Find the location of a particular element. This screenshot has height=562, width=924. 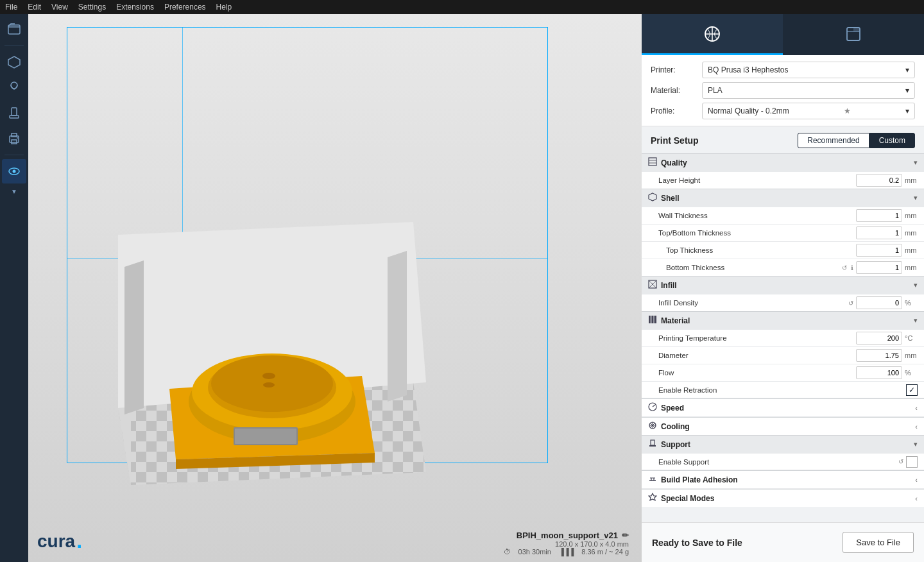

bottom-thickness-reset-icon: ↺ is located at coordinates (844, 268).